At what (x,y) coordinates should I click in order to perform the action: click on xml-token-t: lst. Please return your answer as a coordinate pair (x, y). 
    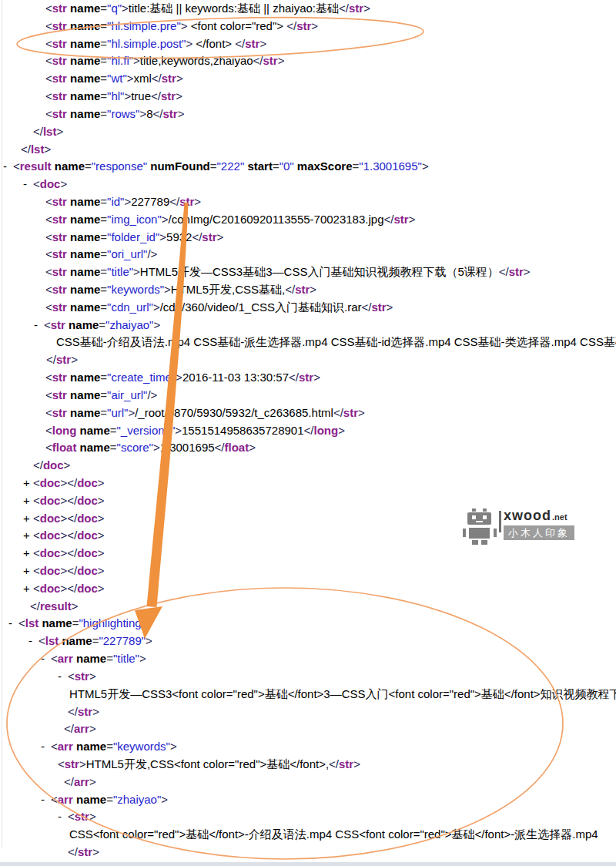
    Looking at the image, I should click on (50, 131).